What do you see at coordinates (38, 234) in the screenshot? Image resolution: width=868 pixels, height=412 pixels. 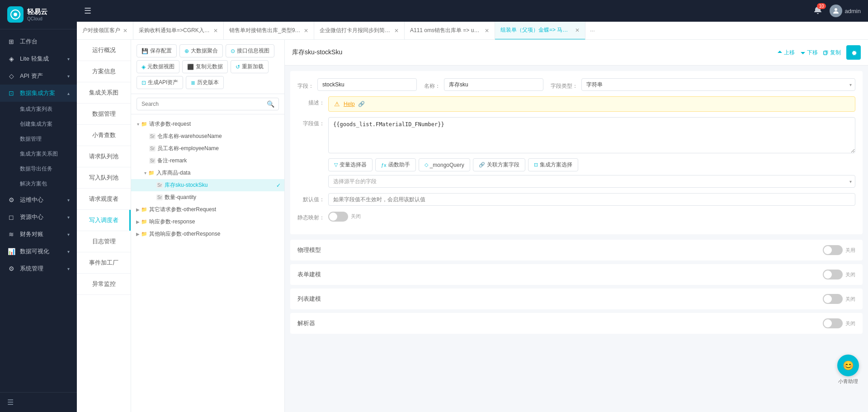 I see `sidebar-item-finance: ≋ 财务对账 ▾` at bounding box center [38, 234].